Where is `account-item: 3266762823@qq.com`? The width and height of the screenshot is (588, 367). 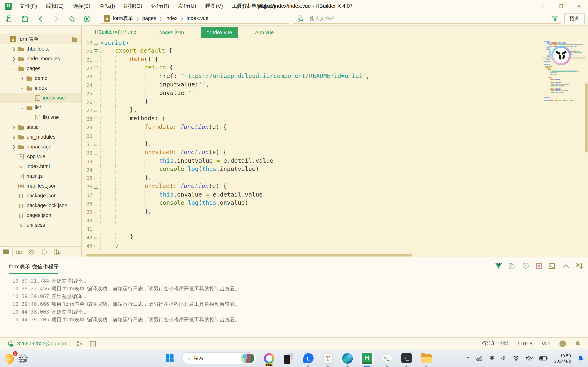
account-item: 3266762823@qq.com is located at coordinates (38, 344).